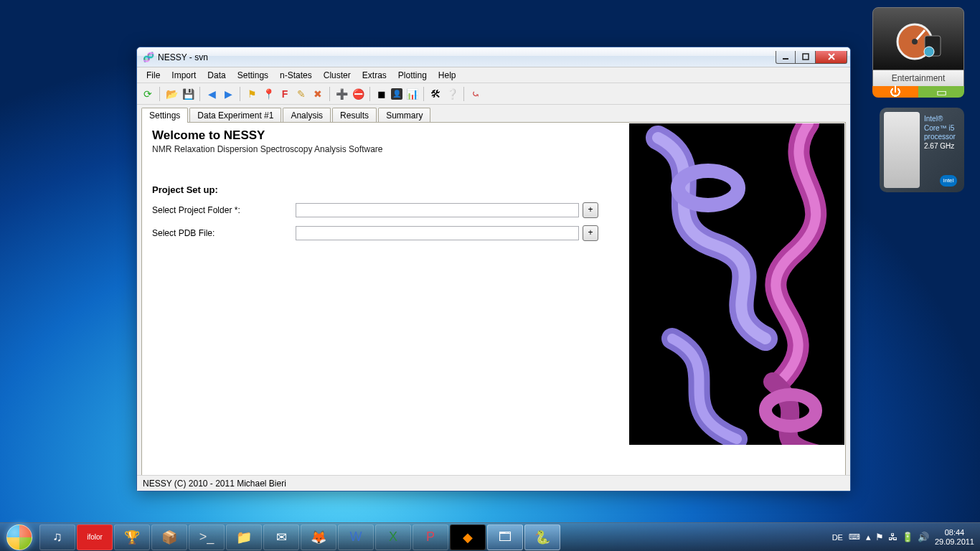  Describe the element at coordinates (301, 94) in the screenshot. I see `edit-icon: ✎` at that location.